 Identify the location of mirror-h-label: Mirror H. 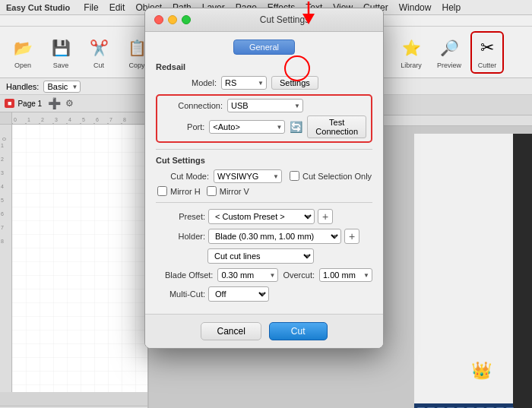
(185, 191).